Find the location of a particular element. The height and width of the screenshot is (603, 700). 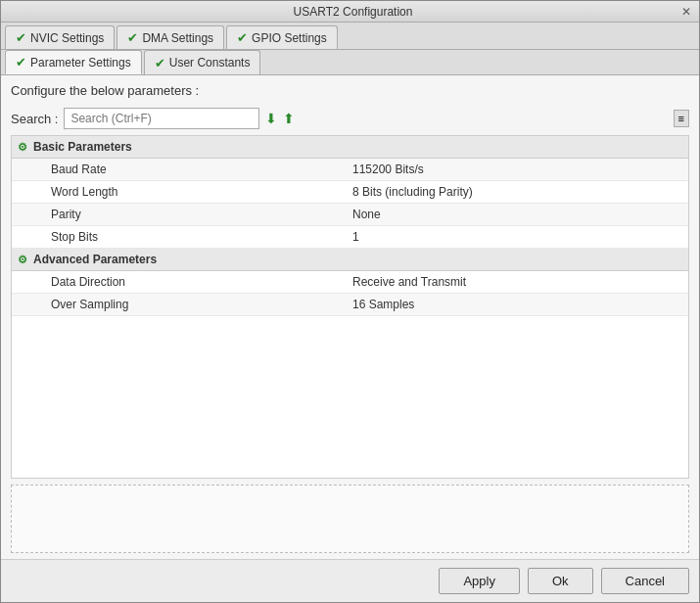

button-bar: Apply Ok Cancel is located at coordinates (350, 580).